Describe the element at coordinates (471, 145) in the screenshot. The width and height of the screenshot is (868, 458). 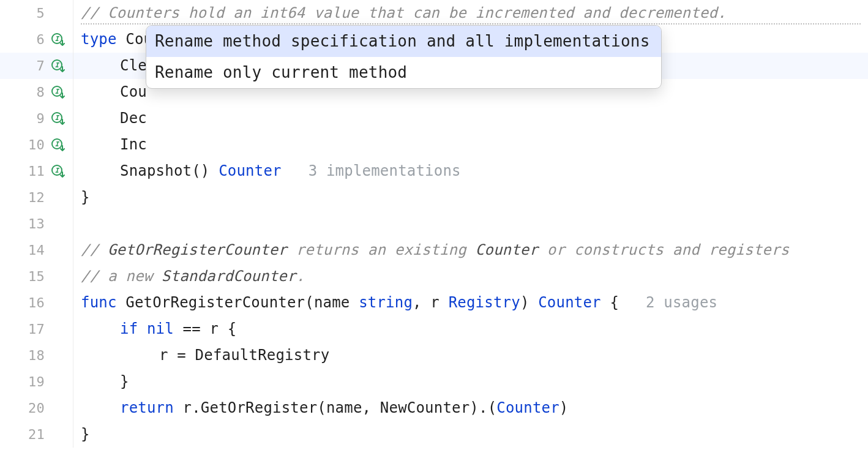
I see `code-line: Inc` at that location.